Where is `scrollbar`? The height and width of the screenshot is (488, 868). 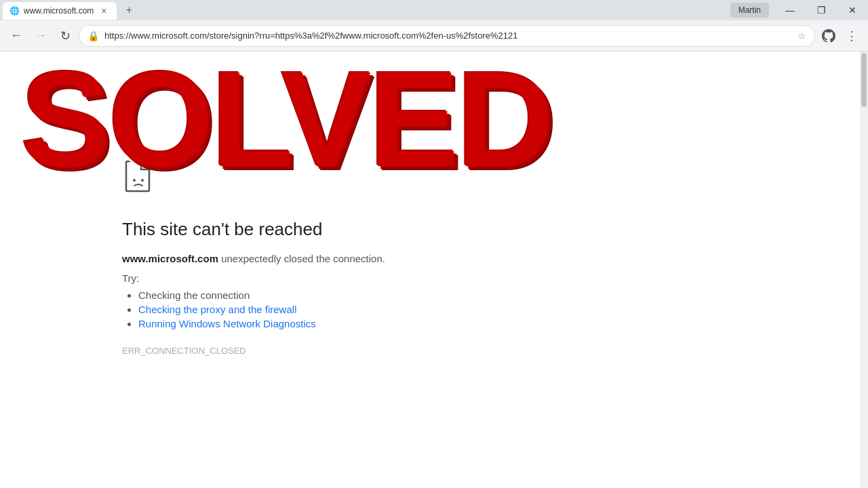 scrollbar is located at coordinates (864, 270).